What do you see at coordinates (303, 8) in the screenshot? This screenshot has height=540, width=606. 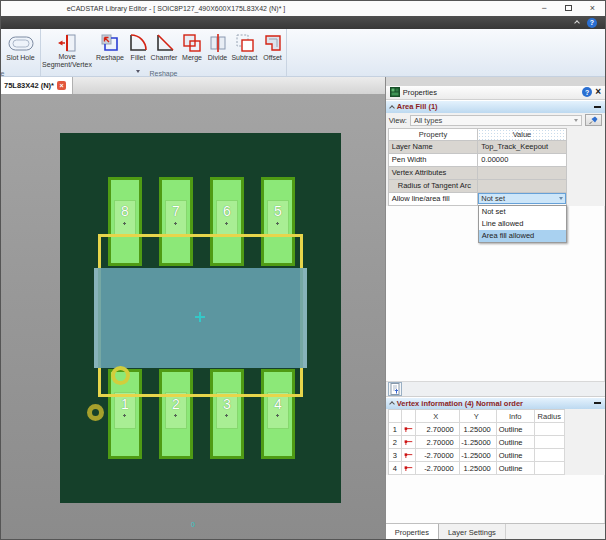 I see `window-titlebar: eCADSTAR Library Editor - [ SOIC8P127_49…` at bounding box center [303, 8].